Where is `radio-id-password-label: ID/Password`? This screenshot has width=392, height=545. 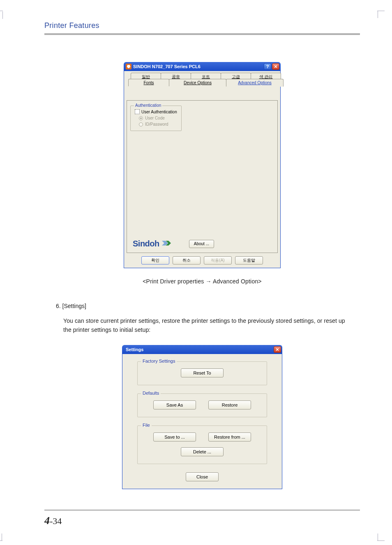
radio-id-password-label: ID/Password is located at coordinates (157, 124).